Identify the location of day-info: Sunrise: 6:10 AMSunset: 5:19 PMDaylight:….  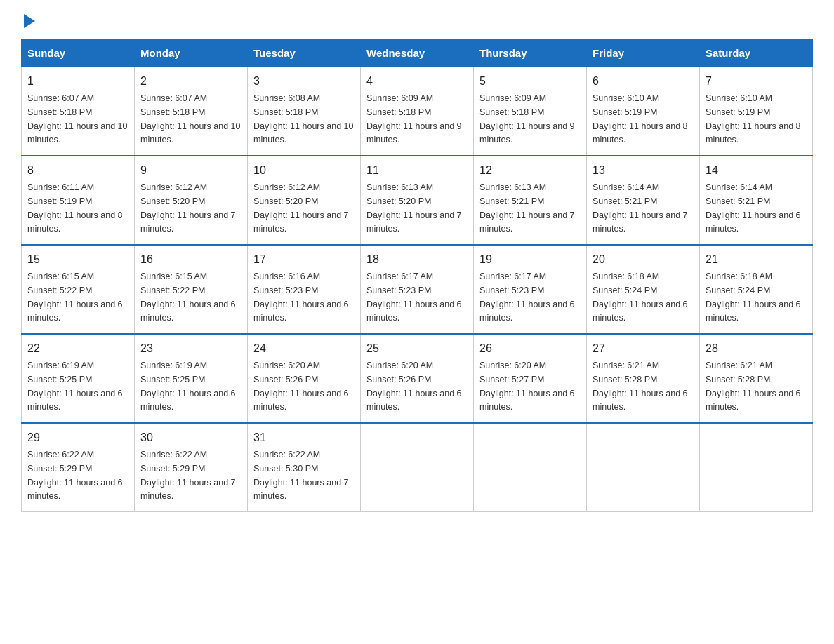
(640, 119).